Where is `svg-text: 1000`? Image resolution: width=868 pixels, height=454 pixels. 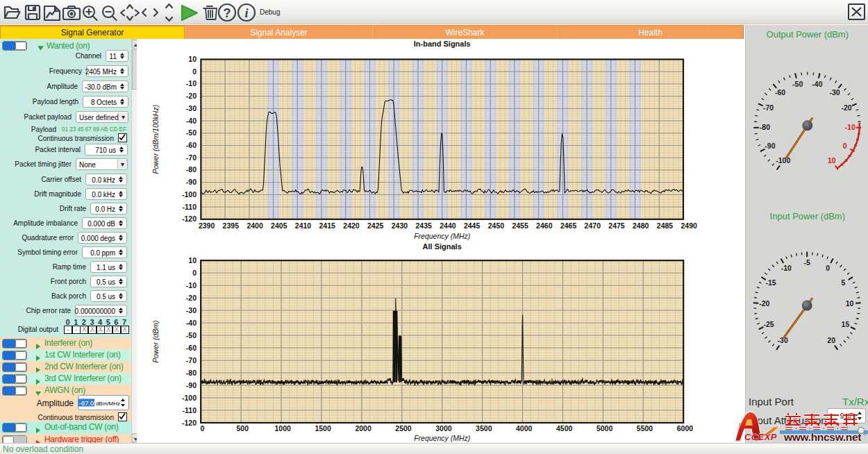 svg-text: 1000 is located at coordinates (283, 428).